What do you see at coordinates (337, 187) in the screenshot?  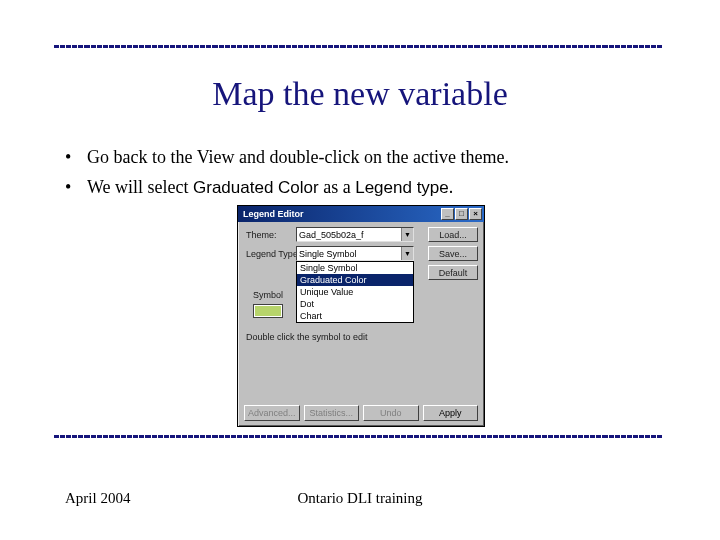 I see `bullet-fragment: as a` at bounding box center [337, 187].